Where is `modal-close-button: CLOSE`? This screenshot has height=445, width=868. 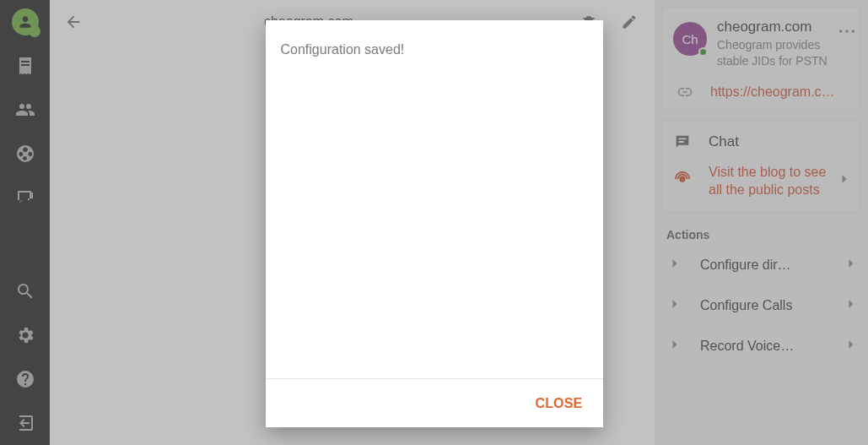 modal-close-button: CLOSE is located at coordinates (558, 404).